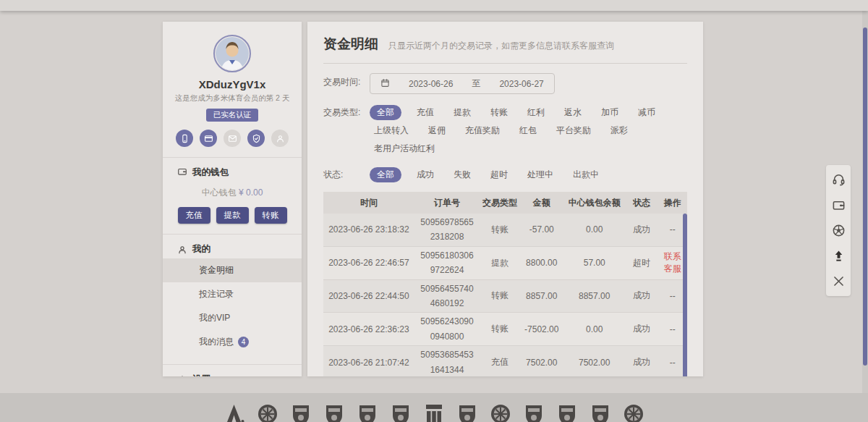 Image resolution: width=868 pixels, height=422 pixels. I want to click on transaction-type-option: 平台奖励, so click(574, 130).